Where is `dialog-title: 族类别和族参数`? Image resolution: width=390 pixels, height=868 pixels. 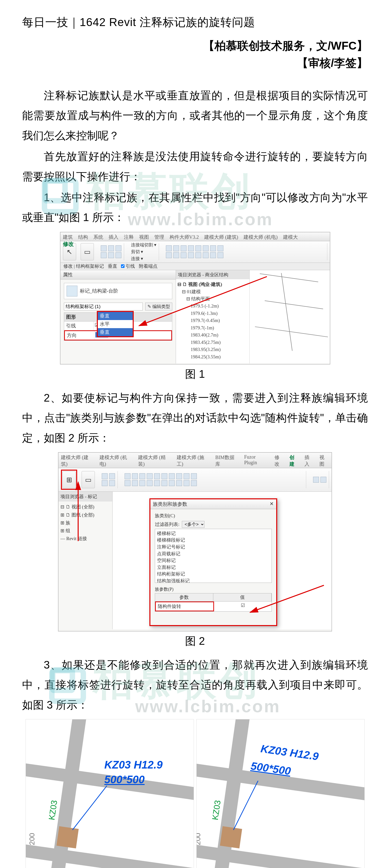 dialog-title: 族类别和族参数 is located at coordinates (170, 504).